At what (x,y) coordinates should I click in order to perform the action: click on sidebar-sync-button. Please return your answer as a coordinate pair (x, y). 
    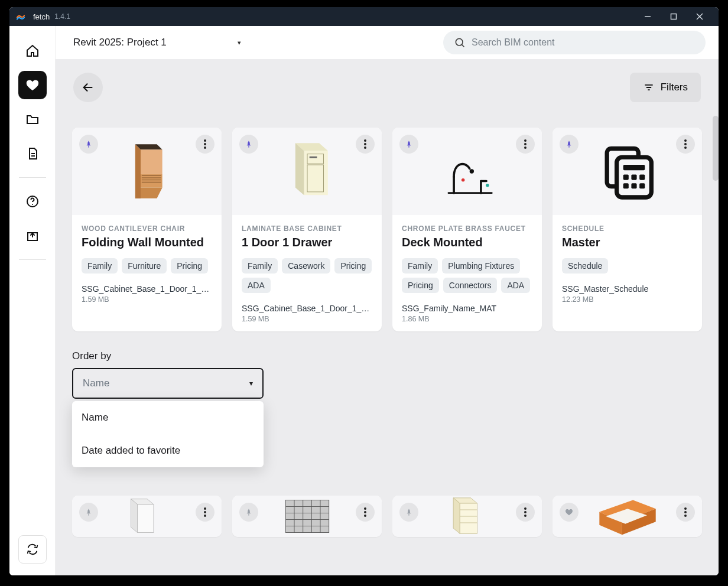
    Looking at the image, I should click on (32, 549).